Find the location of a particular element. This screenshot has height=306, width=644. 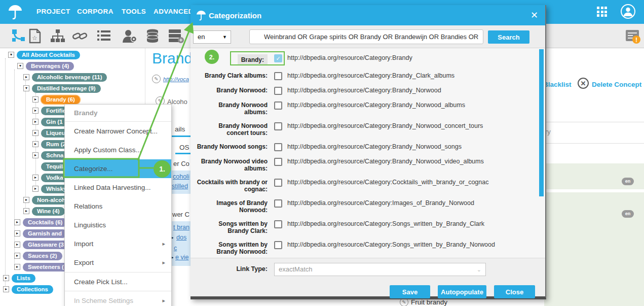

category-uri: http://dbpedia.org/resource/Category:Bra… is located at coordinates (374, 147).